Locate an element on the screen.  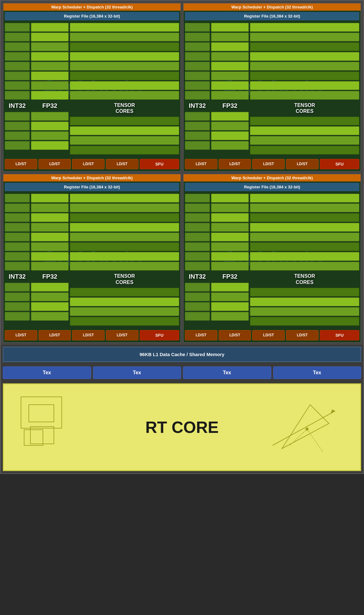
rt-core-label: RT CORE is located at coordinates (182, 427).